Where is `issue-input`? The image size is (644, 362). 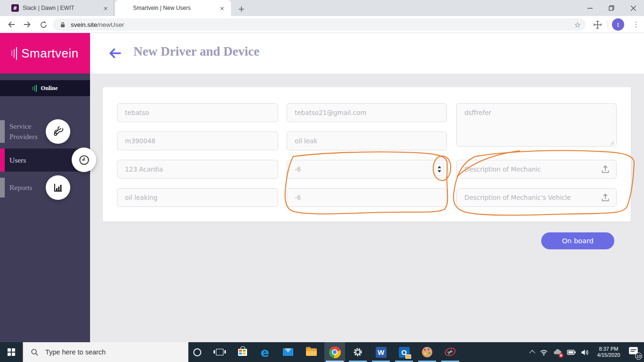 issue-input is located at coordinates (367, 141).